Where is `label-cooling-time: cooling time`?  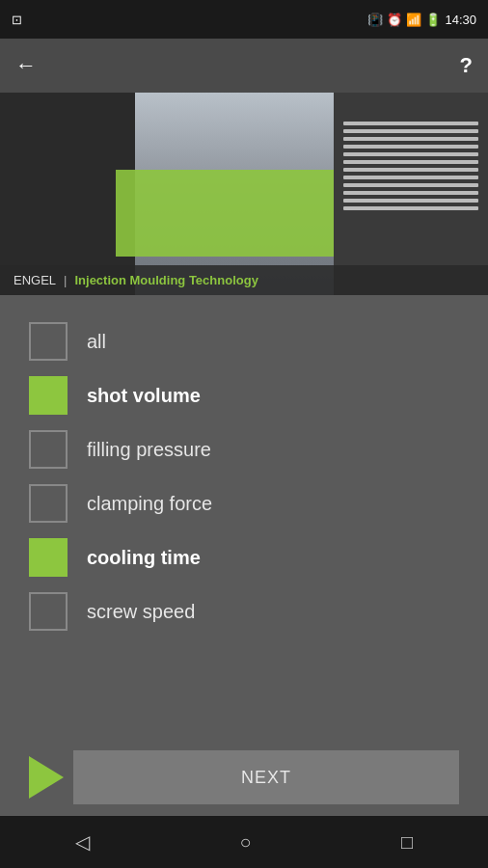
label-cooling-time: cooling time is located at coordinates (144, 557).